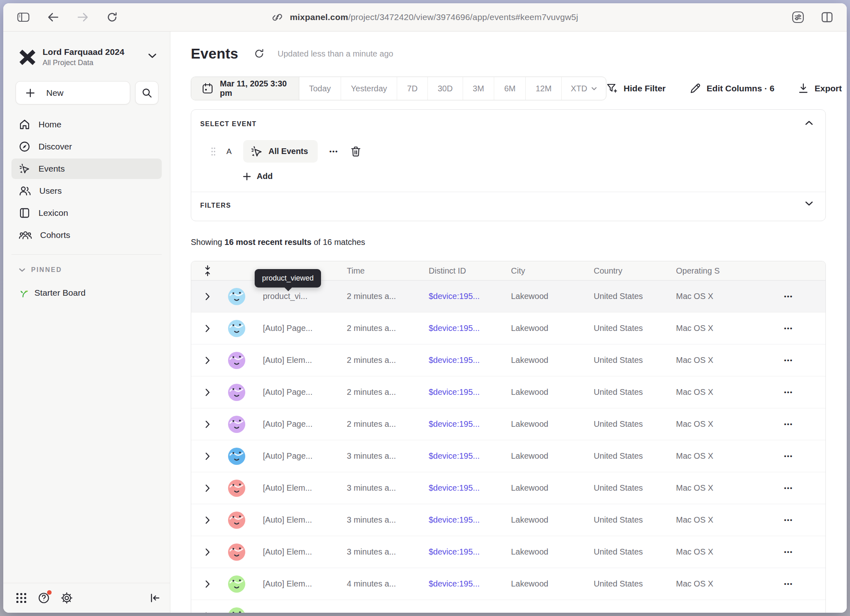 This screenshot has height=616, width=850. Describe the element at coordinates (213, 152) in the screenshot. I see `drag-handle-icon` at that location.